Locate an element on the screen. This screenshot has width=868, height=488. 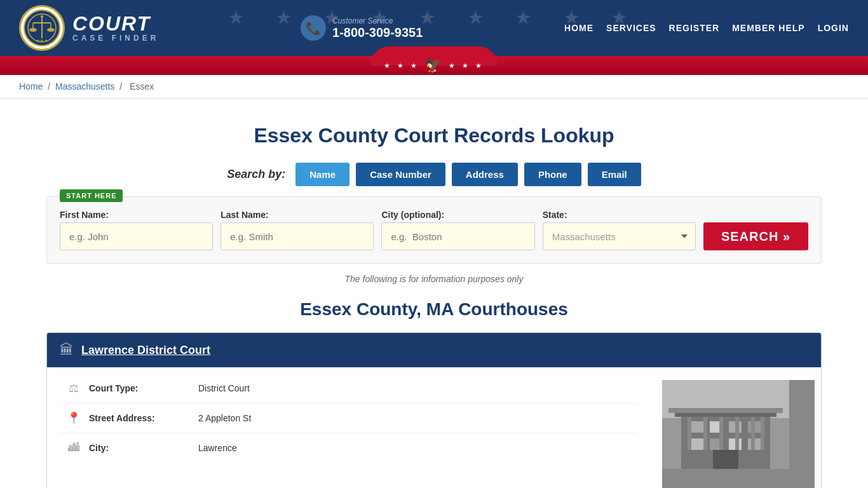
first-name-group: First Name: is located at coordinates (136, 230).